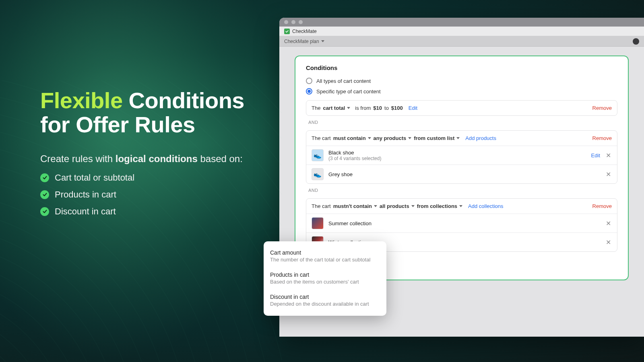 The image size is (644, 362). What do you see at coordinates (153, 153) in the screenshot?
I see `promo-panel: Flexible Conditions for Offer Rules Crea…` at bounding box center [153, 153].